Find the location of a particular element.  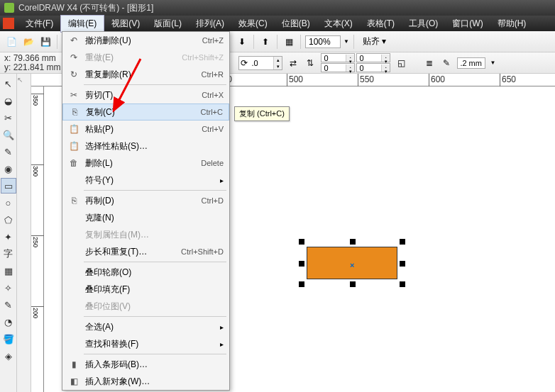

handle-tl is located at coordinates (302, 242).